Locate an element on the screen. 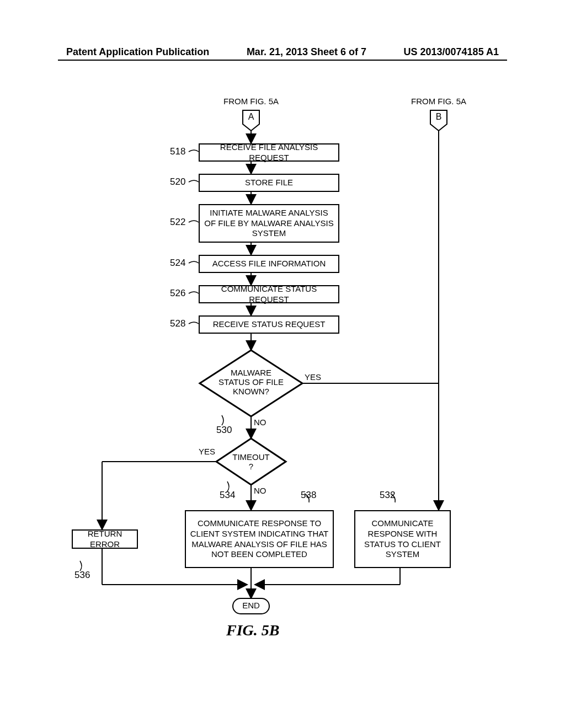 The height and width of the screenshot is (728, 565). header-left: Patent Application Publication is located at coordinates (138, 52).